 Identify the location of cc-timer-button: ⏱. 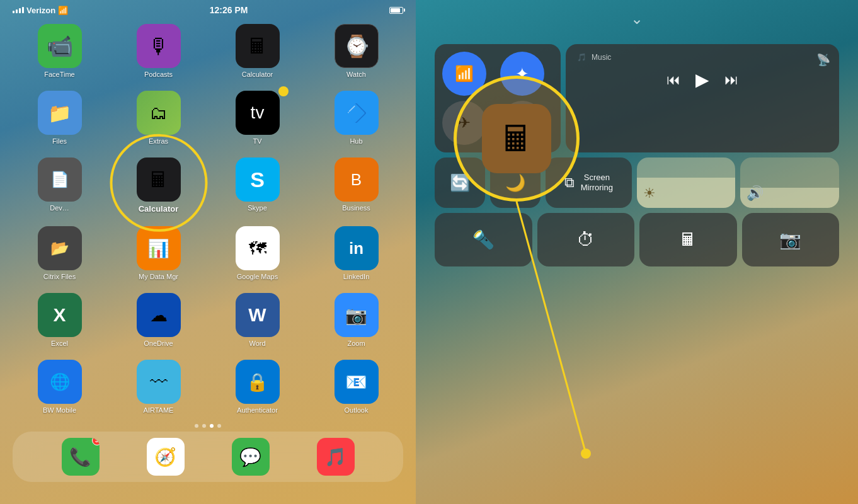
(586, 239).